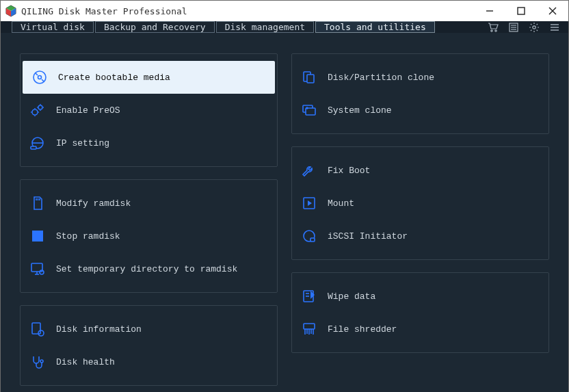  I want to click on tool-item-label: Disk health, so click(85, 363).